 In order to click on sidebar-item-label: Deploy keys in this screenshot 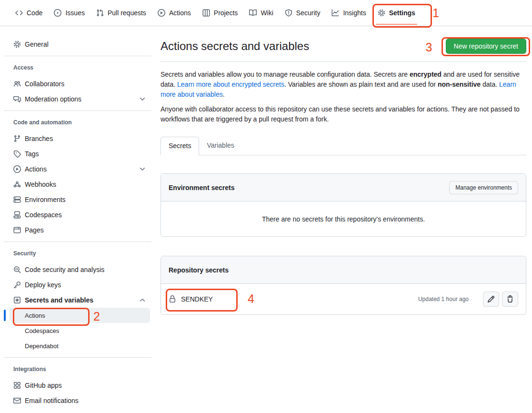, I will do `click(43, 285)`.